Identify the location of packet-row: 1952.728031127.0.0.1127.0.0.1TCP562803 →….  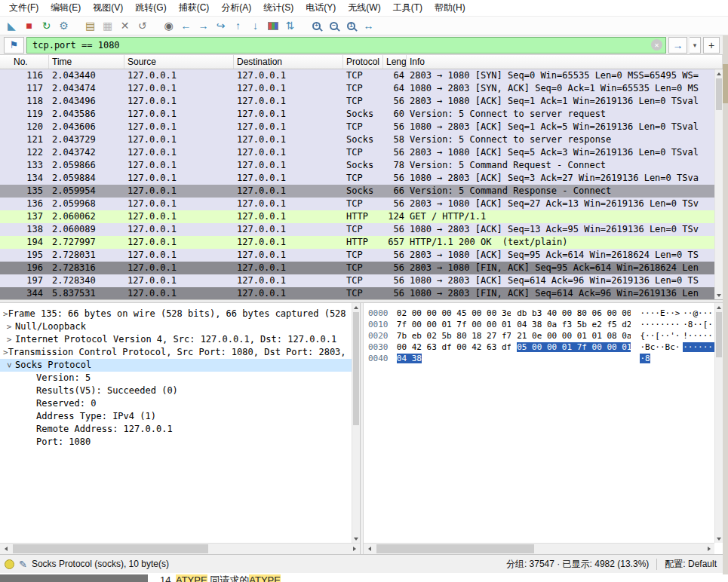
(361, 255).